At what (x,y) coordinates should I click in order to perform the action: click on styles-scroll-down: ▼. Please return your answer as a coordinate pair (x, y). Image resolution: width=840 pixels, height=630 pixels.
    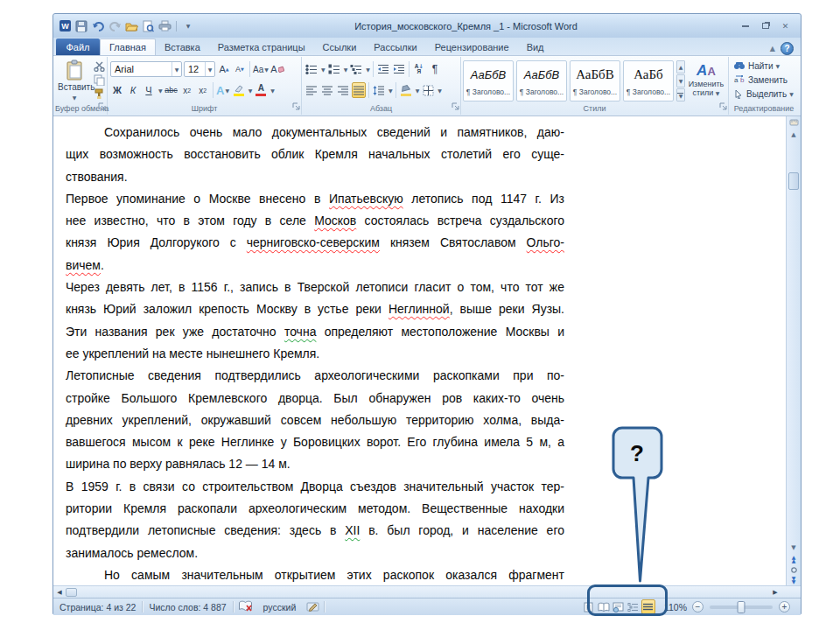
    Looking at the image, I should click on (681, 80).